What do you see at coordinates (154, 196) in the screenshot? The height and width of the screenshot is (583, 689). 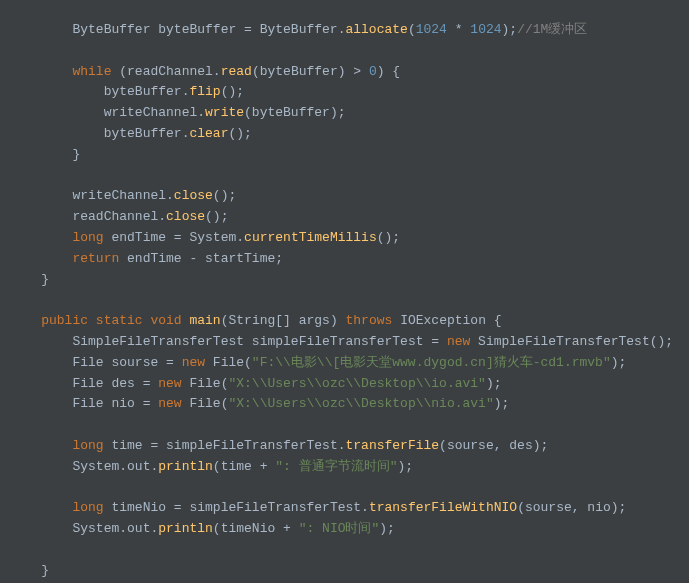 I see `code-line: writeChannel.close();` at bounding box center [154, 196].